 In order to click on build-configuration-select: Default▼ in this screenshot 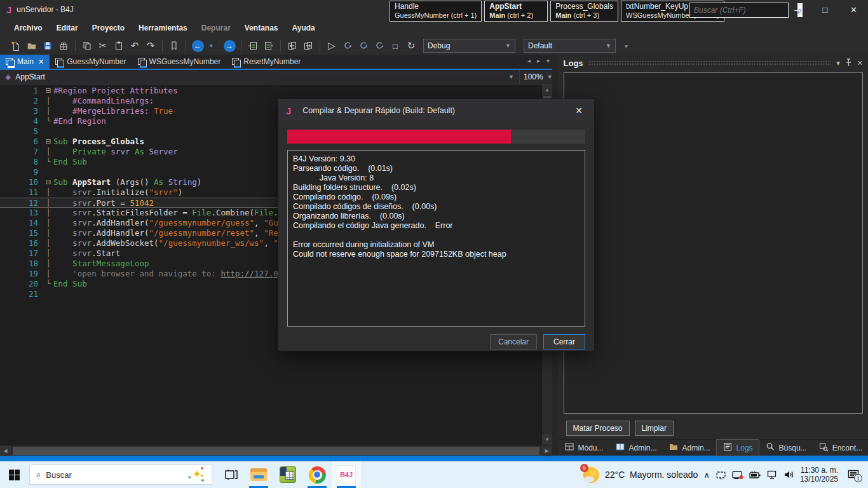, I will do `click(569, 46)`.